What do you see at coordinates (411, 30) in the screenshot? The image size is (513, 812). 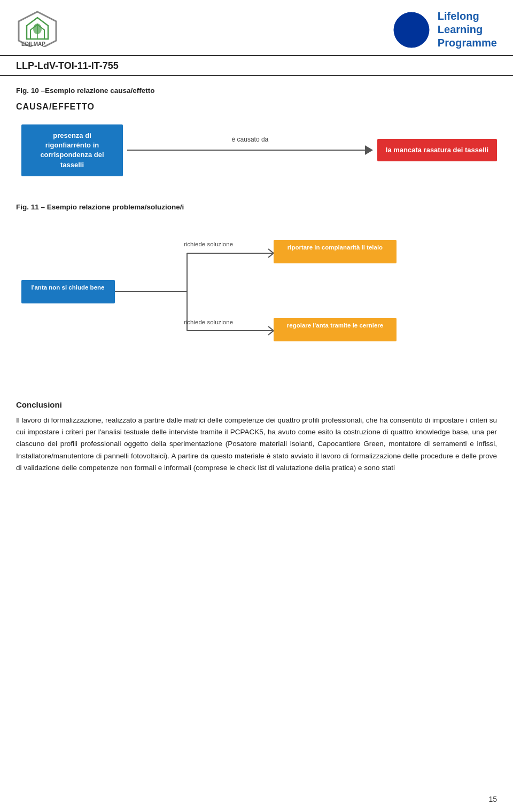 I see `eu-logo` at bounding box center [411, 30].